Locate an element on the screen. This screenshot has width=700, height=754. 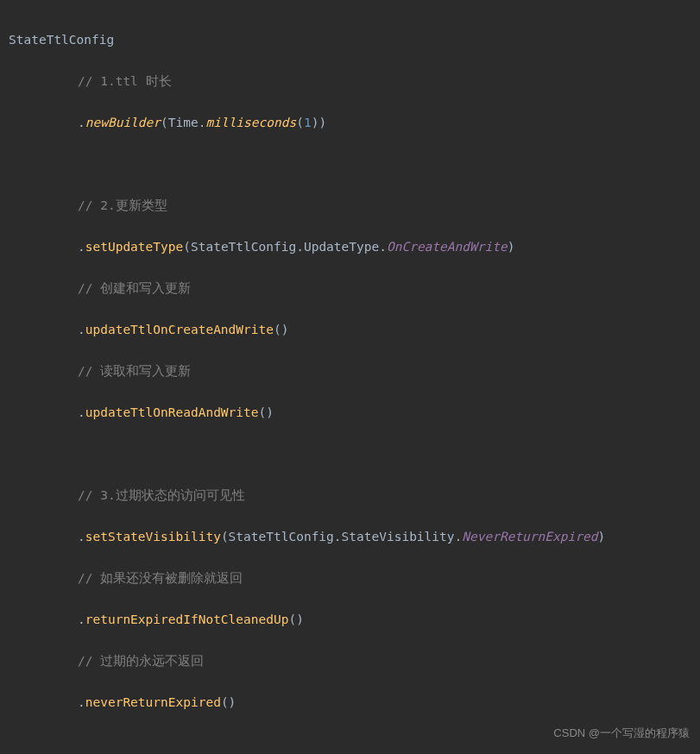
code-line: // 2.更新类型 is located at coordinates (354, 205).